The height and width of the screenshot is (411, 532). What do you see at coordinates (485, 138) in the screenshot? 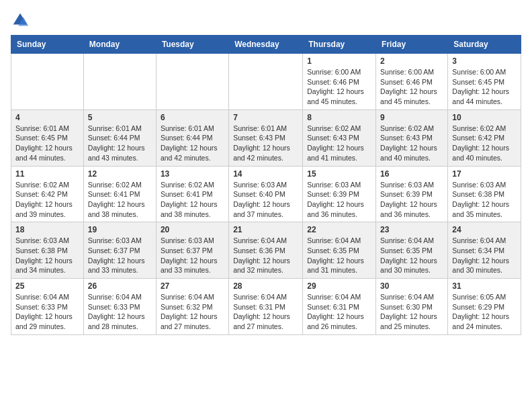
I see `day-cell: 10Sunrise: 6:02 AM Sunset: 6:42 PM Dayli…` at bounding box center [485, 138].